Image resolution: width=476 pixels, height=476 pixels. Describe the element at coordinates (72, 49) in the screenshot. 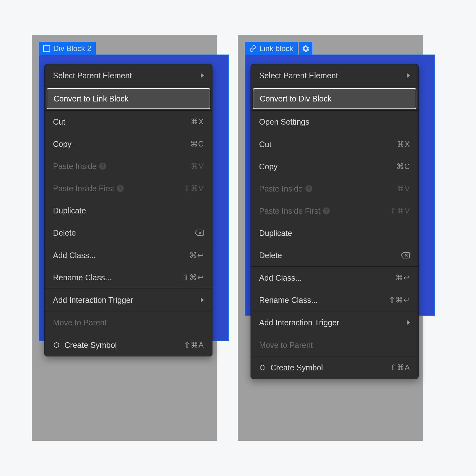

I see `element-badge-label: Div Block 2` at that location.